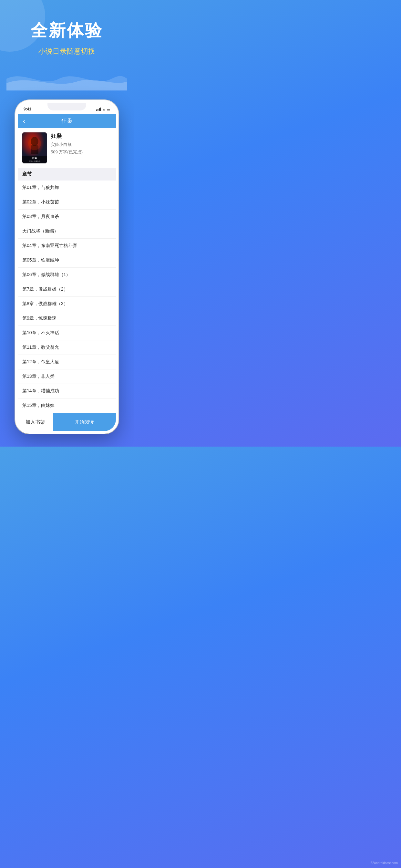 The height and width of the screenshot is (868, 401). What do you see at coordinates (34, 148) in the screenshot?
I see `book-cover: 狂枭 实验小白鼠作品` at bounding box center [34, 148].